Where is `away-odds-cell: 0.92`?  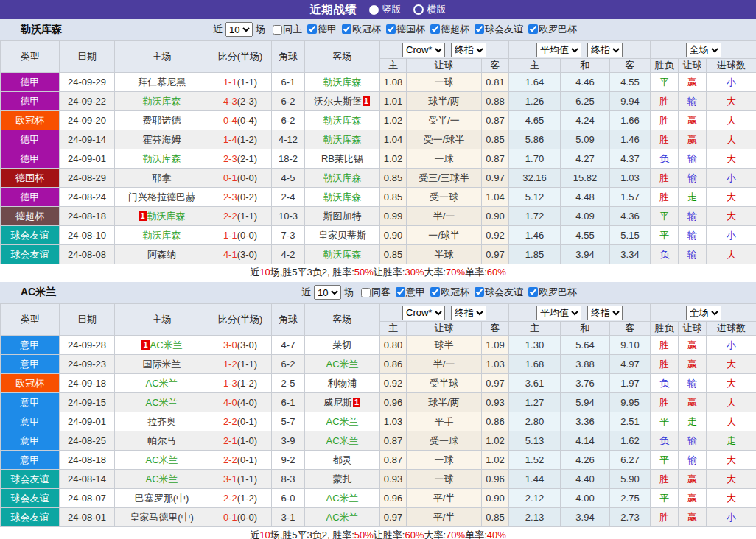
away-odds-cell: 0.92 is located at coordinates (495, 236).